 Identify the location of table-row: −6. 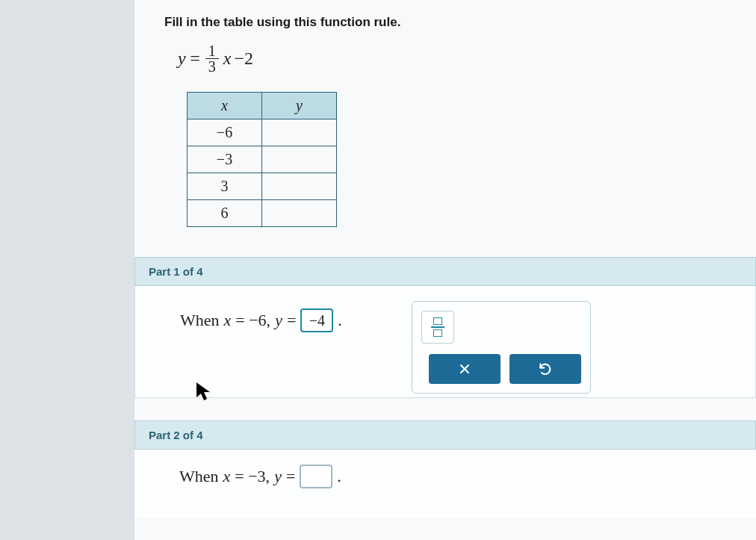
(262, 133).